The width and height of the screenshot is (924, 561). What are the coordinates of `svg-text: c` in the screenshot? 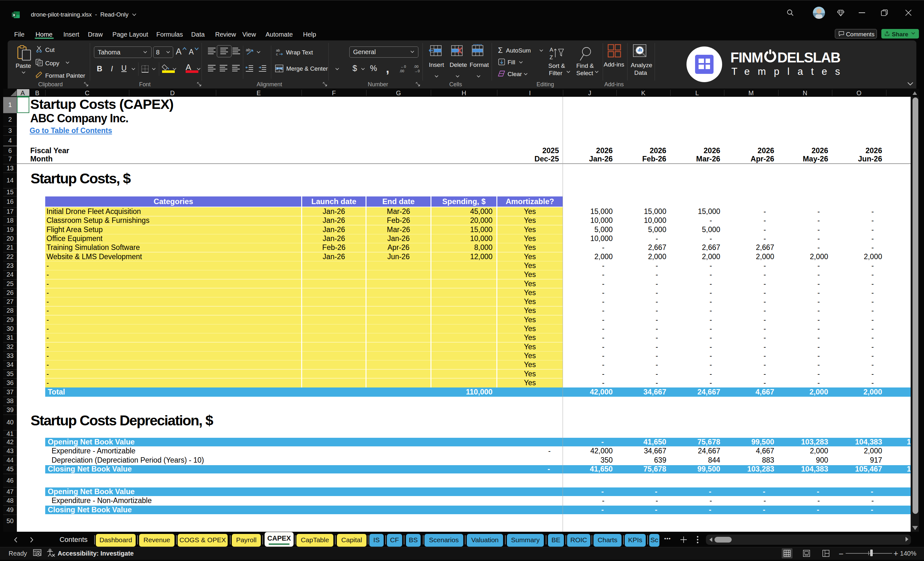 It's located at (277, 54).